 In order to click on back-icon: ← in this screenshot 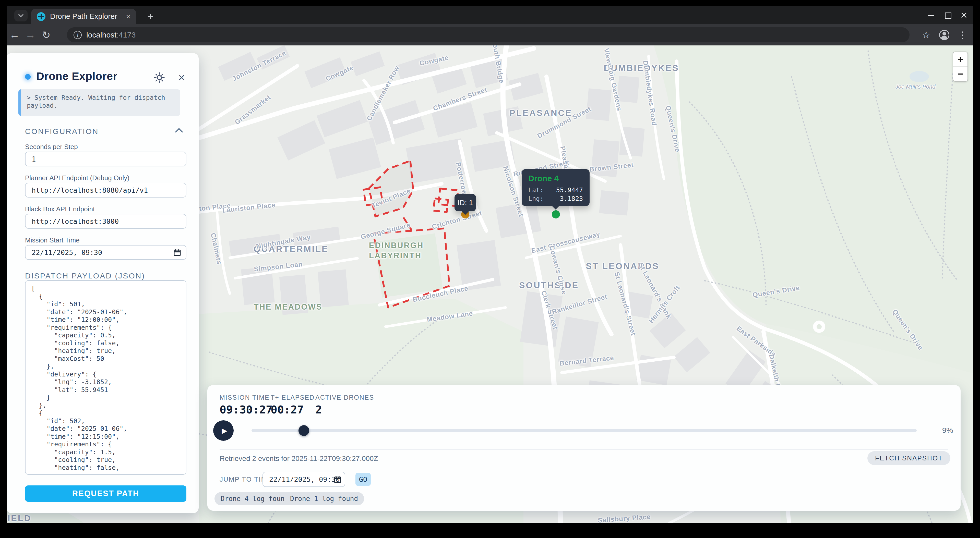, I will do `click(14, 35)`.